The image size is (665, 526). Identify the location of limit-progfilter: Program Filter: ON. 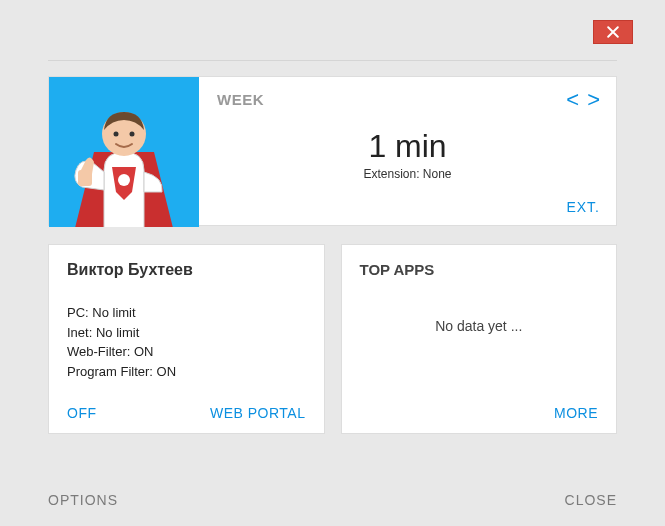
(186, 372).